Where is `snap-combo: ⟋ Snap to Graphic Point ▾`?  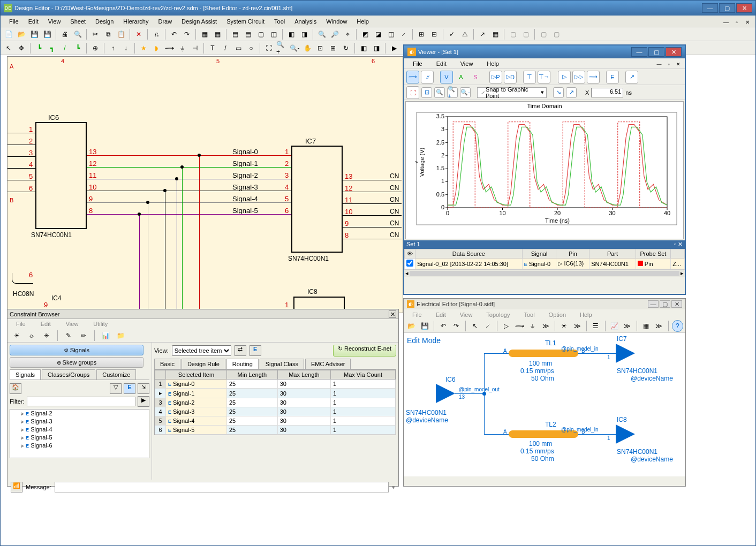 snap-combo: ⟋ Snap to Graphic Point ▾ is located at coordinates (512, 93).